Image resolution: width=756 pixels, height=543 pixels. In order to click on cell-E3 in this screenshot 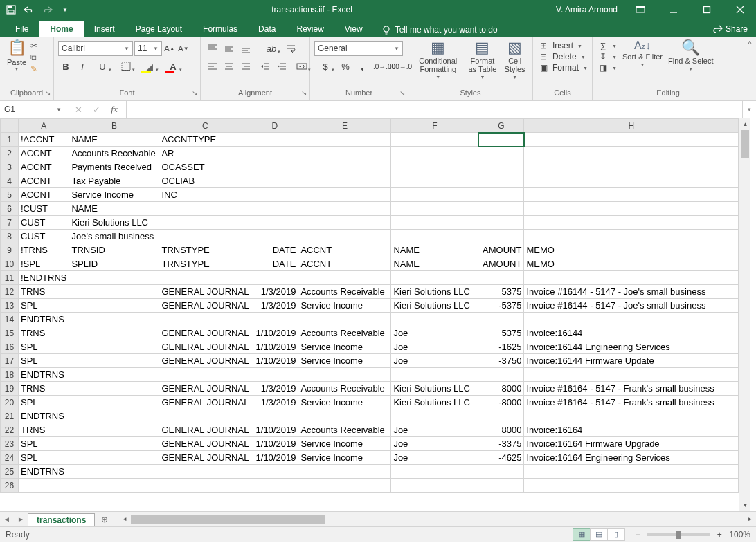, I will do `click(345, 167)`.